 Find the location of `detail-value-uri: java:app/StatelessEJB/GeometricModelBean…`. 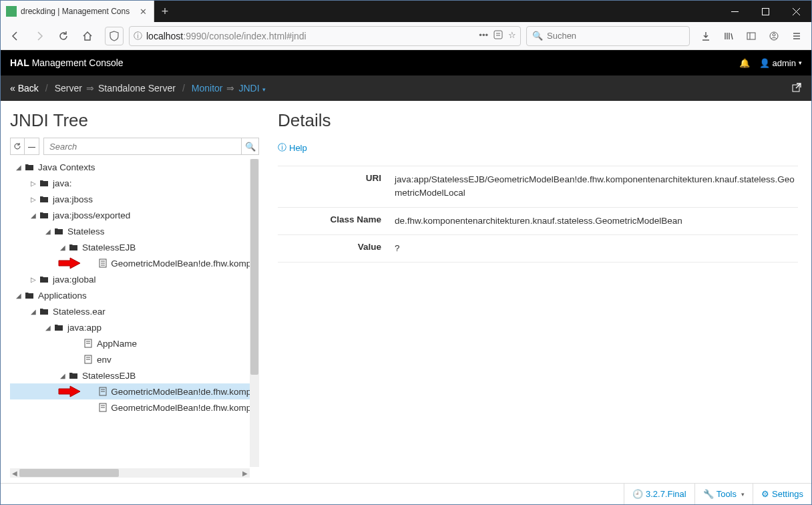

detail-value-uri: java:app/StatelessEJB/GeometricModelBean… is located at coordinates (596, 187).